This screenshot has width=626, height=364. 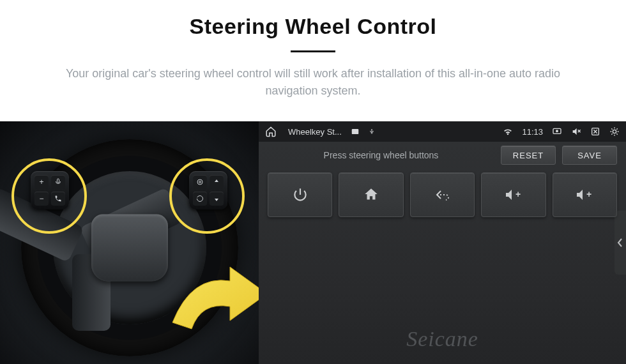 What do you see at coordinates (442, 193) in the screenshot?
I see `function-tile-row: + +` at bounding box center [442, 193].